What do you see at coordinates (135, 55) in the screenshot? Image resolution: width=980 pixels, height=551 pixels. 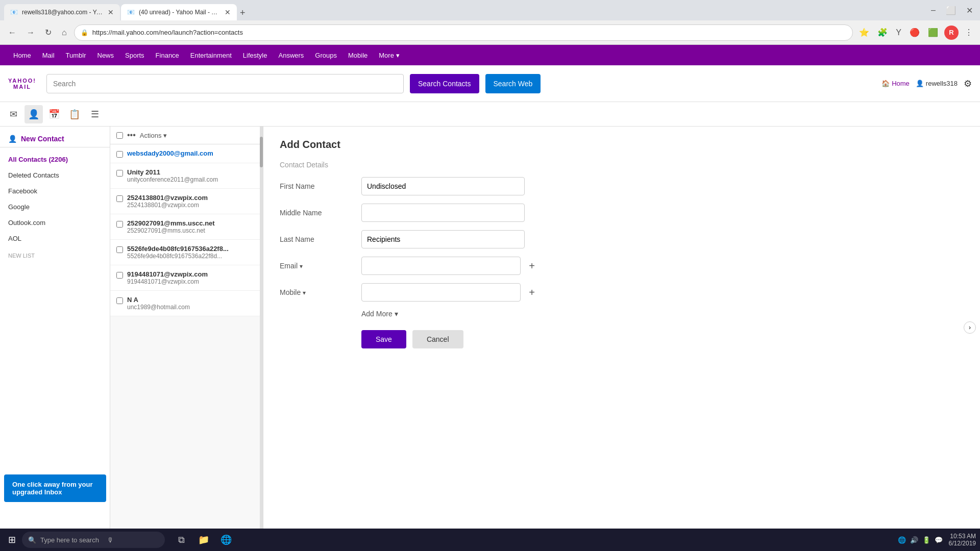 I see `nav-sports: Sports` at bounding box center [135, 55].